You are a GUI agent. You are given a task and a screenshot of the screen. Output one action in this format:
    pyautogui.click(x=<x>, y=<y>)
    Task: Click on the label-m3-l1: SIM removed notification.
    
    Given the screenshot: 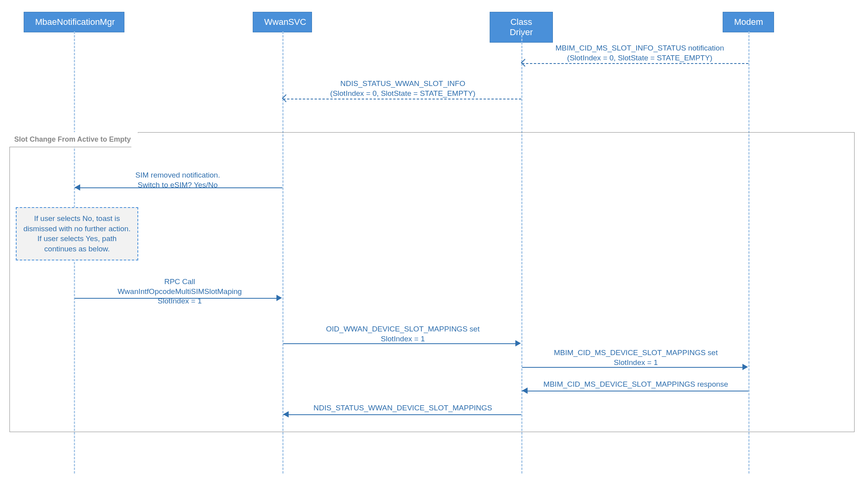 What is the action you would take?
    pyautogui.click(x=178, y=175)
    